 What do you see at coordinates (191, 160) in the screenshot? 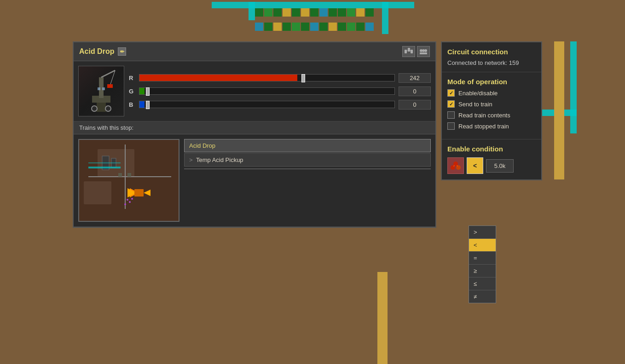
I see `train-item-arrow-1: >` at bounding box center [191, 160].